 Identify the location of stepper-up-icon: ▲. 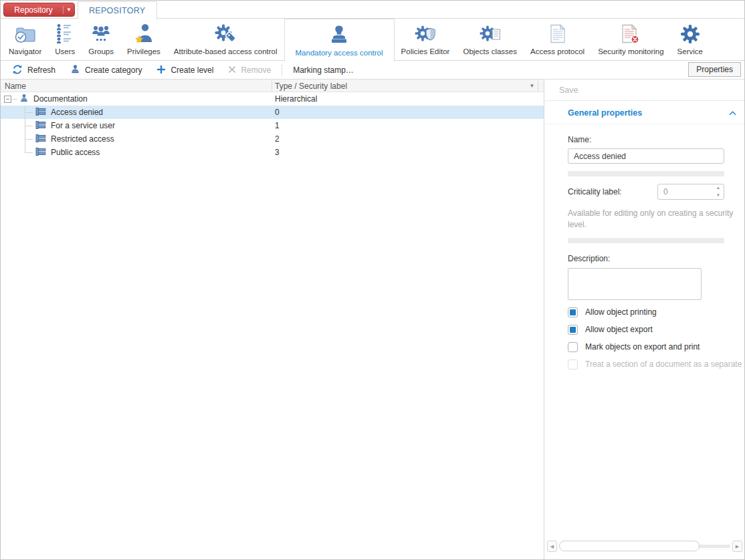
(718, 188).